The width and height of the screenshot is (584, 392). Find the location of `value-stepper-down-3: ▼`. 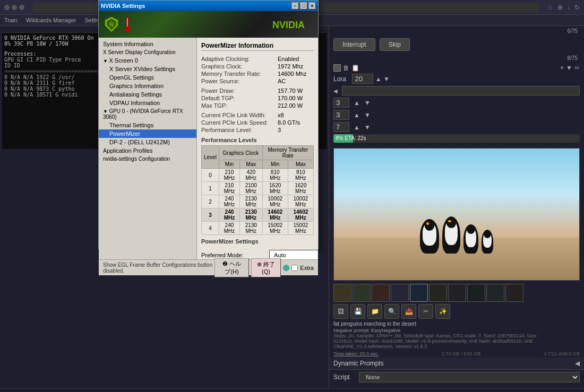

value-stepper-down-3: ▼ is located at coordinates (367, 127).